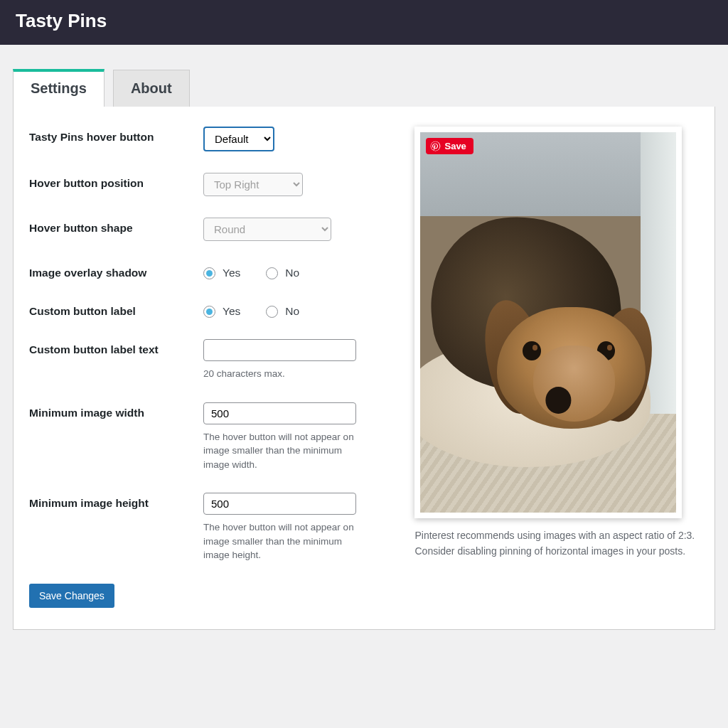 This screenshot has width=728, height=728. Describe the element at coordinates (283, 311) in the screenshot. I see `radio-custom-no: No` at that location.